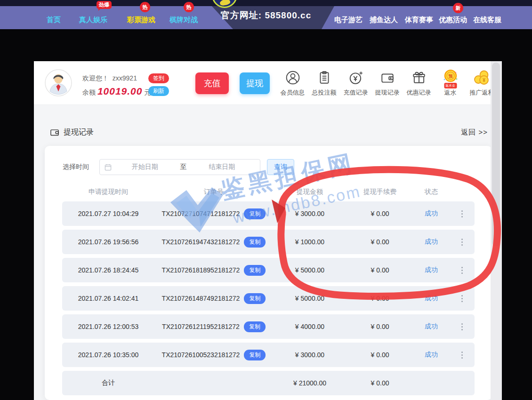 The height and width of the screenshot is (400, 532). I want to click on nav-item-sports: 体育赛事, so click(419, 20).